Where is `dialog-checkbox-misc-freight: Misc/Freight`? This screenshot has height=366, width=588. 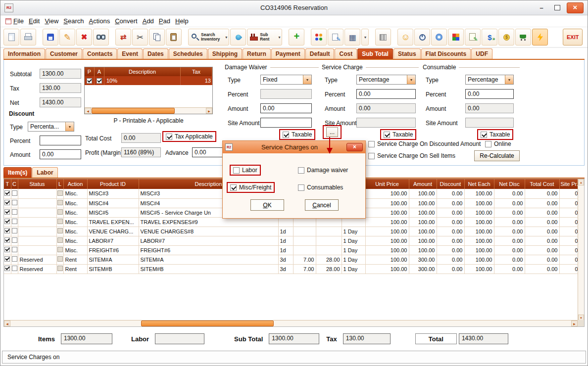 dialog-checkbox-misc-freight: Misc/Freight is located at coordinates (250, 187).